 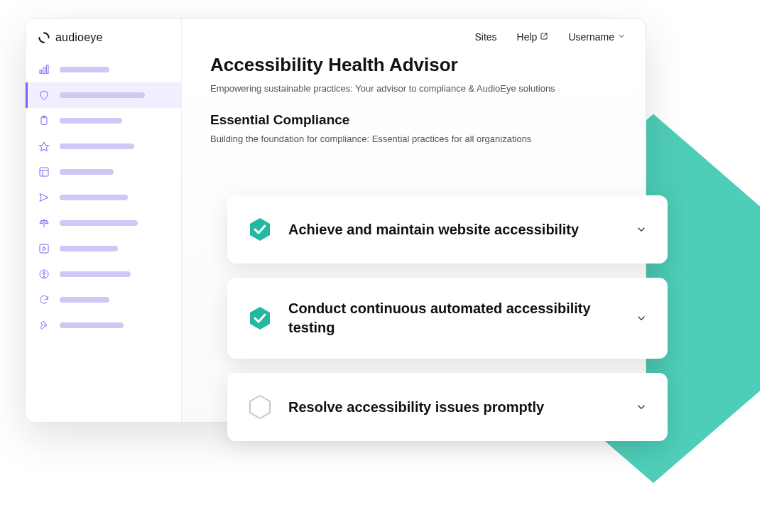 What do you see at coordinates (454, 230) in the screenshot?
I see `card-title: Achieve and maintain website accessibili…` at bounding box center [454, 230].